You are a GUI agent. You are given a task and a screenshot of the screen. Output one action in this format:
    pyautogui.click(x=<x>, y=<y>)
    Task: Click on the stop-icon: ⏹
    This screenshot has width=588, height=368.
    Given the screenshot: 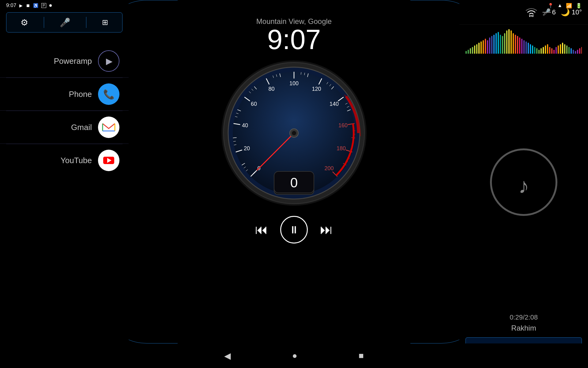 What is the action you would take?
    pyautogui.click(x=28, y=6)
    